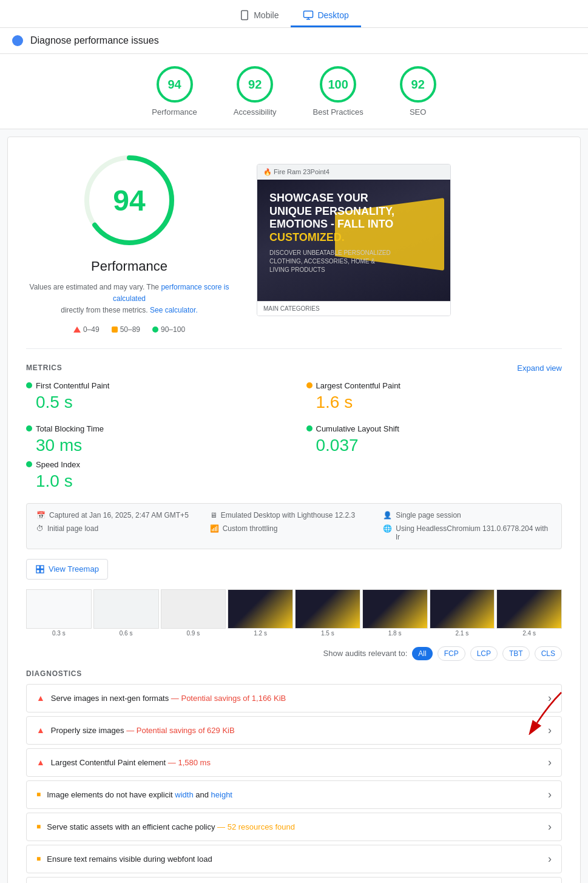 The width and height of the screenshot is (588, 883). Describe the element at coordinates (294, 92) in the screenshot. I see `score-cards-section: 94 Performance 92 Accessibility 100 Best…` at that location.